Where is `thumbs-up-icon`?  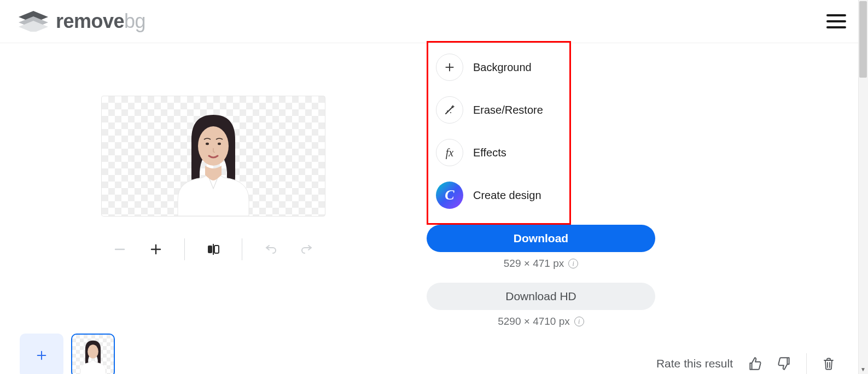
thumbs-up-icon is located at coordinates (755, 364).